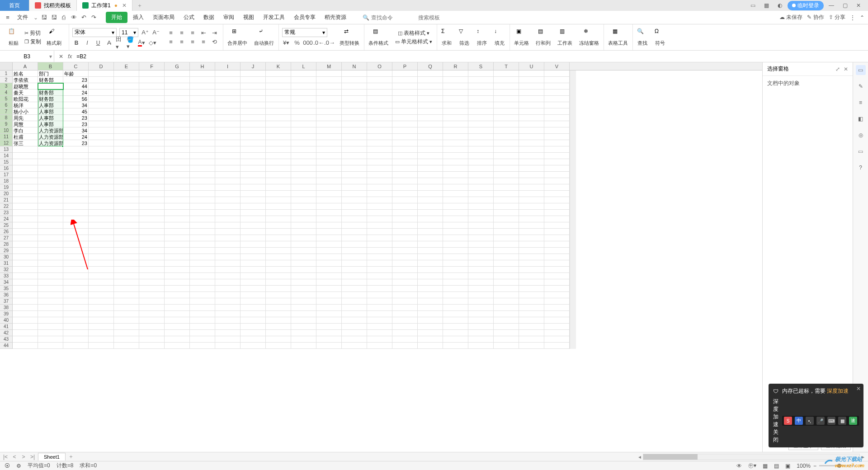 The height and width of the screenshot is (470, 868). What do you see at coordinates (6, 301) in the screenshot?
I see `row-head-37: 37` at bounding box center [6, 301].